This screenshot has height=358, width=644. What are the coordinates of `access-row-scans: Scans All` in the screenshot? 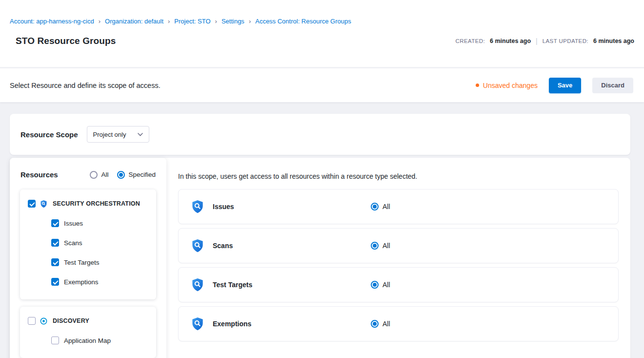 It's located at (398, 246).